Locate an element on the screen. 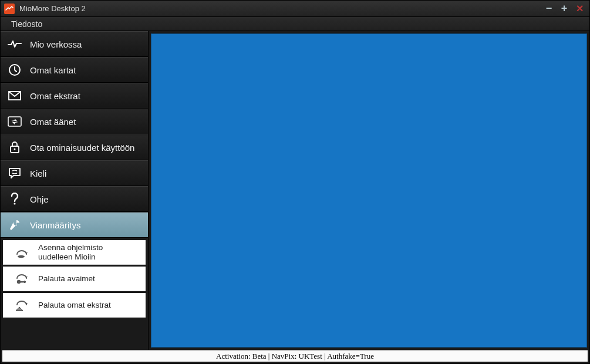  sidebar-item-label: Ohje is located at coordinates (39, 200).